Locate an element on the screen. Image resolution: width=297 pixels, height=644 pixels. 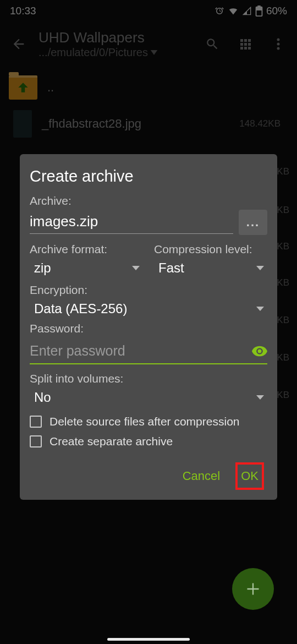
cancel-button: Cancel is located at coordinates (201, 476).